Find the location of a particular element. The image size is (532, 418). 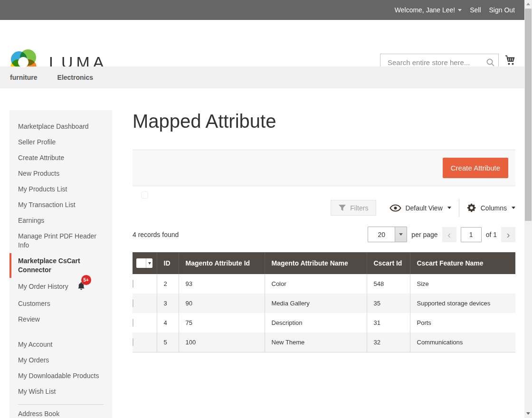

per-page-select: 20 is located at coordinates (388, 235).